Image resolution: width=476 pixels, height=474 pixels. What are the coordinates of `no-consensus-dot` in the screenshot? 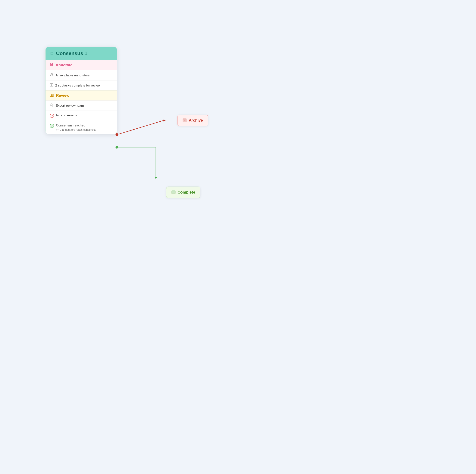 It's located at (117, 135).